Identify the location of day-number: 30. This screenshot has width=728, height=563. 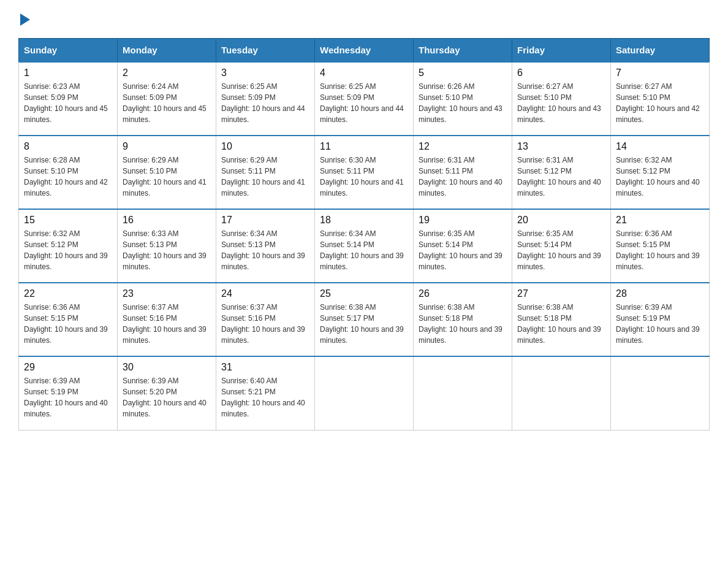
(167, 367).